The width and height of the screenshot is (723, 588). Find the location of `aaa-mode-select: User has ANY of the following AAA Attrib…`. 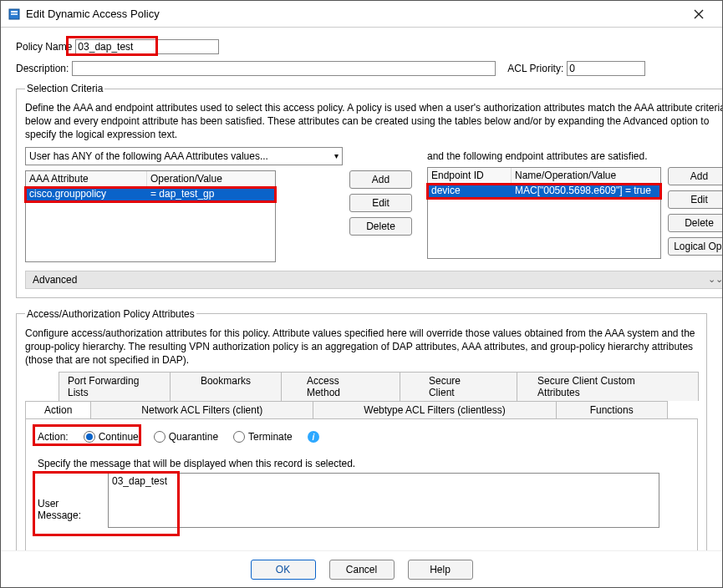

aaa-mode-select: User has ANY of the following AAA Attrib… is located at coordinates (184, 156).